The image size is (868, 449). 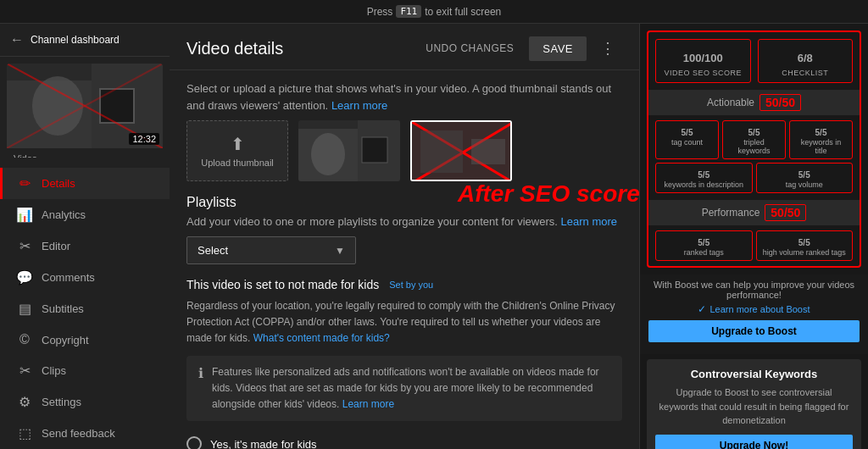 What do you see at coordinates (805, 246) in the screenshot?
I see `perf-score-high-volume: 5/5 high volume ranked tags` at bounding box center [805, 246].